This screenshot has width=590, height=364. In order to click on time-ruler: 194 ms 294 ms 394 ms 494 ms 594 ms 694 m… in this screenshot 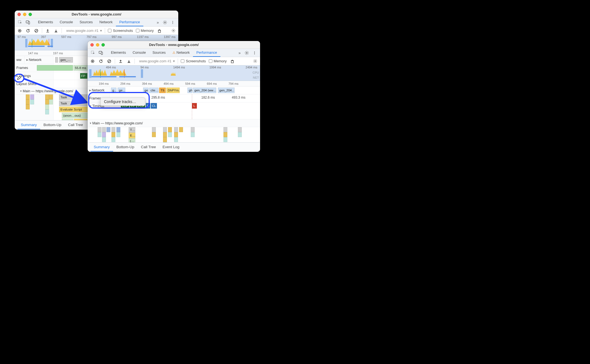, I will do `click(174, 84)`.